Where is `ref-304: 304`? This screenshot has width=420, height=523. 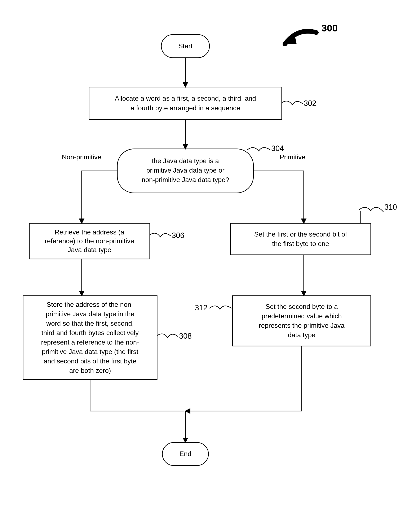
ref-304: 304 is located at coordinates (277, 148).